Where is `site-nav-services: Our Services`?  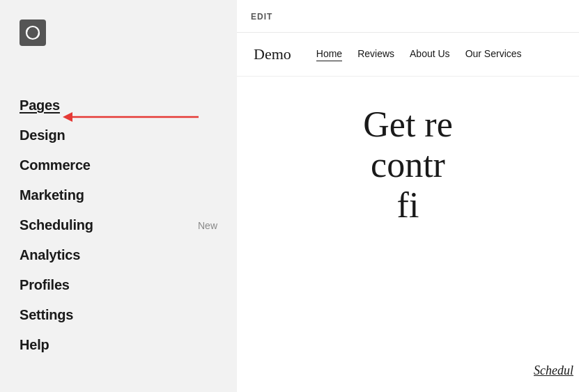 site-nav-services: Our Services is located at coordinates (493, 54).